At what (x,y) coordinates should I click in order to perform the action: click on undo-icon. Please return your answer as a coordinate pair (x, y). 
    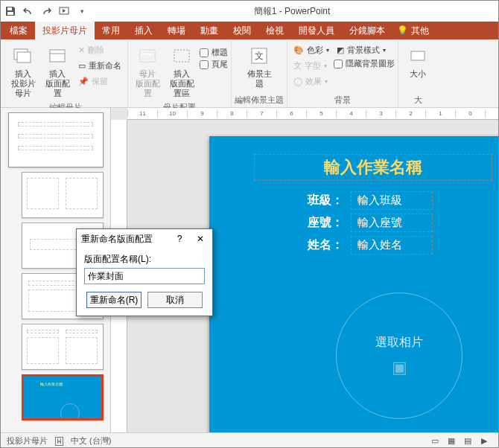
    Looking at the image, I should click on (28, 11).